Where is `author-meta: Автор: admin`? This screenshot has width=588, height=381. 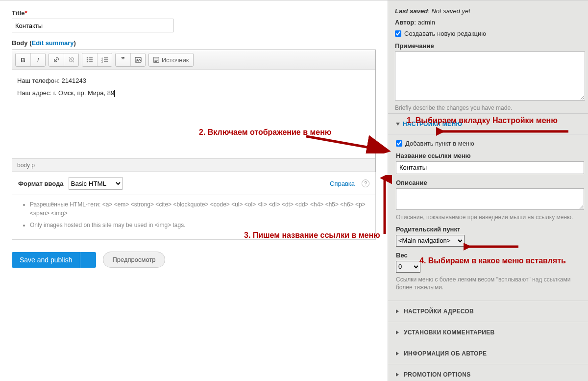 author-meta: Автор: admin is located at coordinates (489, 23).